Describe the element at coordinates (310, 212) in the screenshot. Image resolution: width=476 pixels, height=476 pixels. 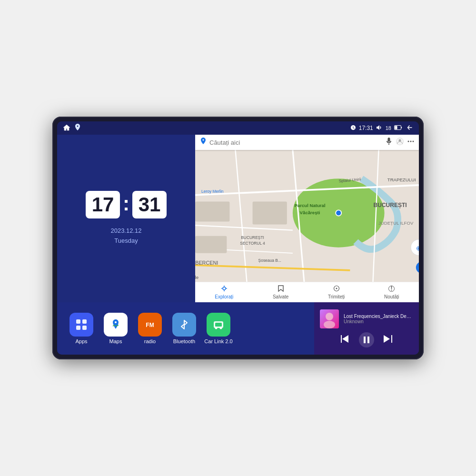
I see `svg-text: Văcărești` at that location.